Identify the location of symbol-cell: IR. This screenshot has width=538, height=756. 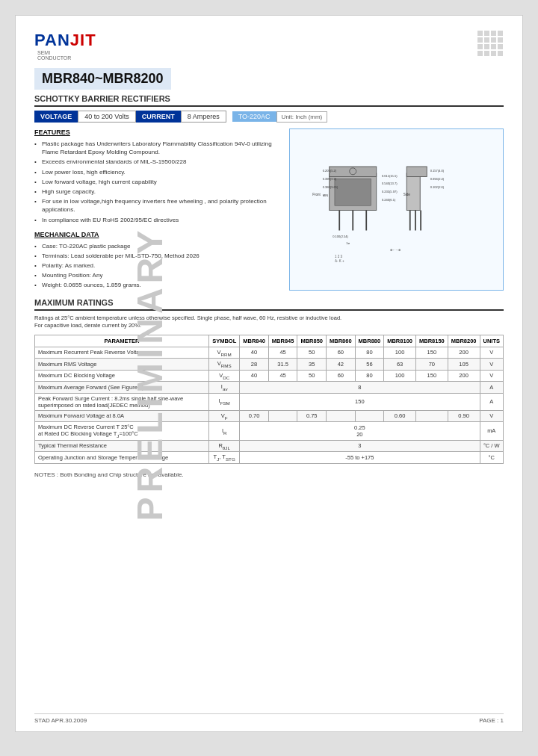
(224, 432).